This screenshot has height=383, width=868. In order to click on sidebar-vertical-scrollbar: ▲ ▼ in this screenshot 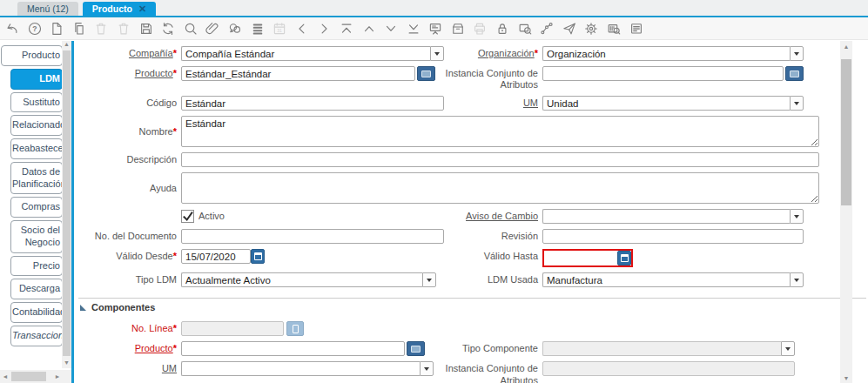, I will do `click(66, 205)`.